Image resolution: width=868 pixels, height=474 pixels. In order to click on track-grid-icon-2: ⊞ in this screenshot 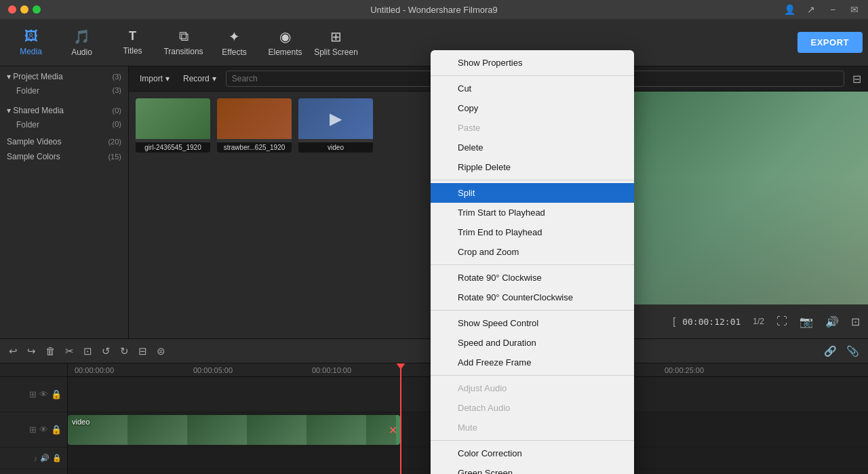, I will do `click(33, 430)`.